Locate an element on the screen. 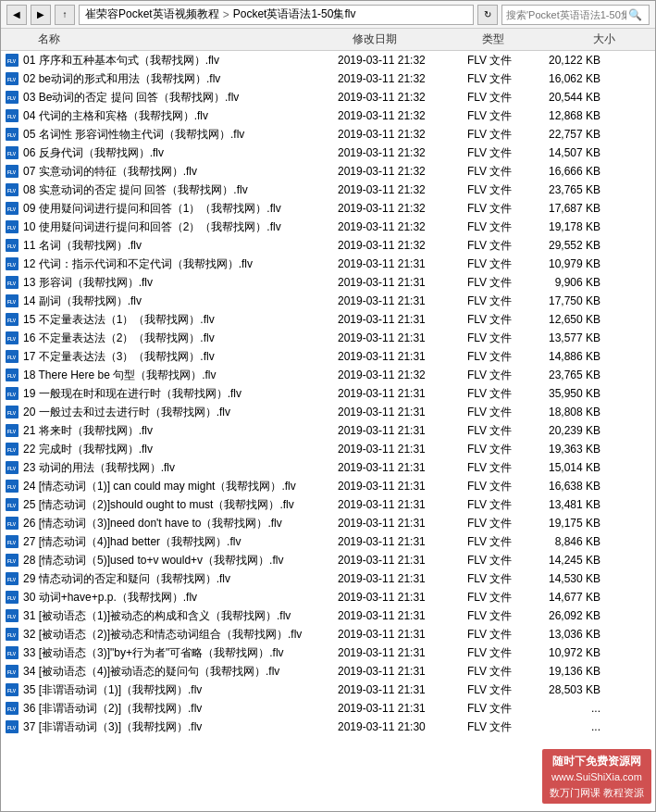 This screenshot has height=812, width=656. file-size: 10,972 KB is located at coordinates (578, 653).